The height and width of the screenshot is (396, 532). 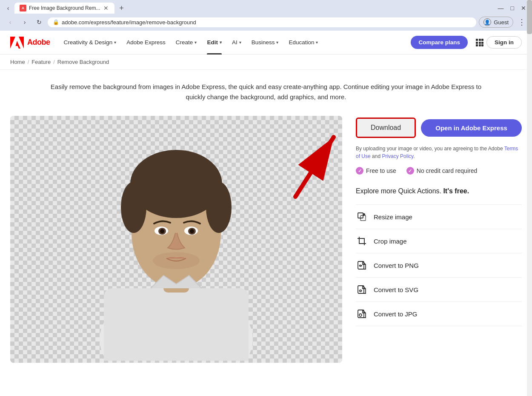 I want to click on adobe-wordmark: Adobe, so click(x=39, y=43).